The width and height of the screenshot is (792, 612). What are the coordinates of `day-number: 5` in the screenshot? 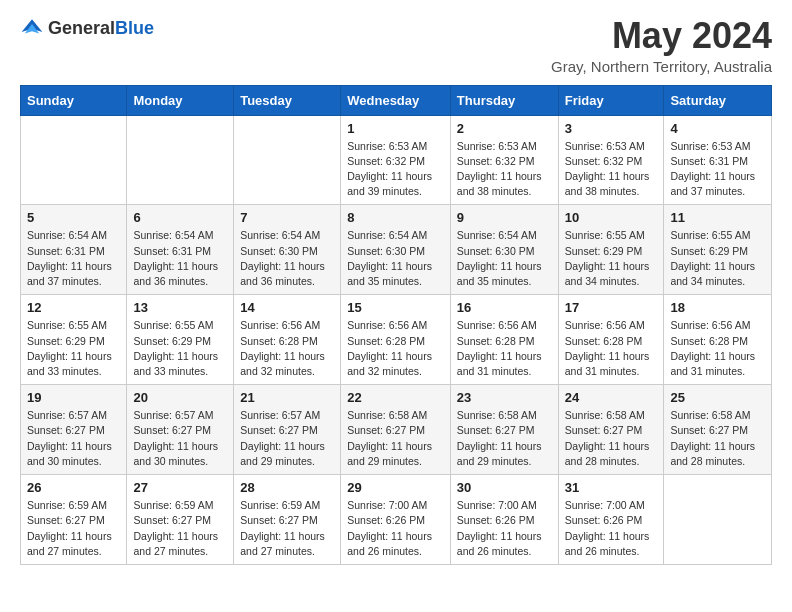 It's located at (74, 218).